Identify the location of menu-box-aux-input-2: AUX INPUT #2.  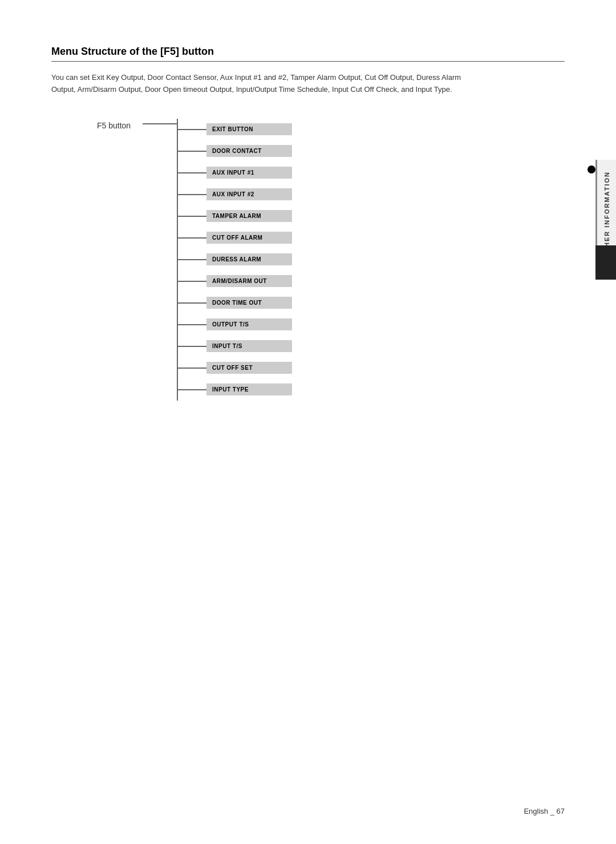
(249, 194).